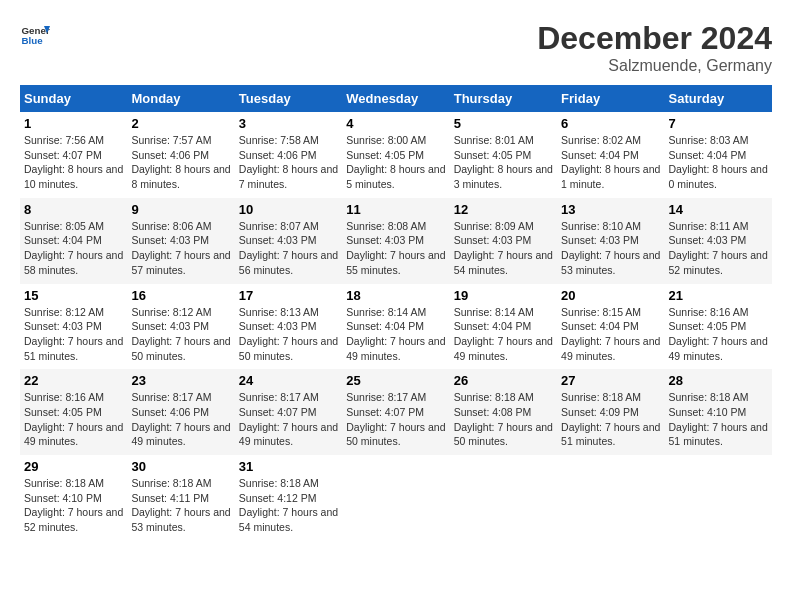  What do you see at coordinates (396, 296) in the screenshot?
I see `day-number: 18` at bounding box center [396, 296].